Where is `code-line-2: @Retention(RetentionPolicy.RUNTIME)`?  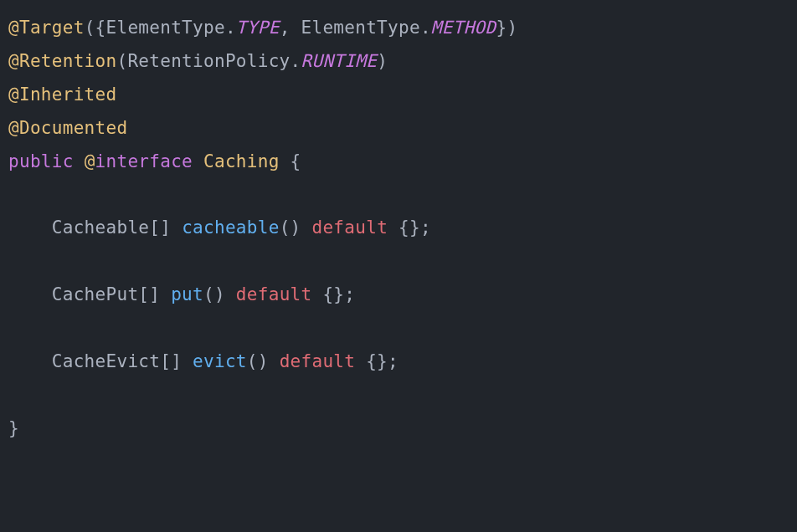 code-line-2: @Retention(RetentionPolicy.RUNTIME) is located at coordinates (198, 61).